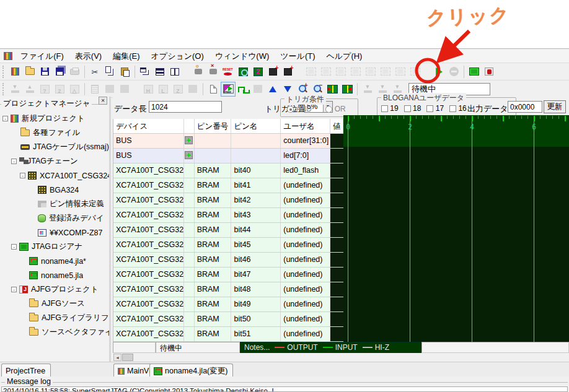  I want to click on table-row: XC7A100T_CSG324BRAMbit43(undefined), so click(228, 216).